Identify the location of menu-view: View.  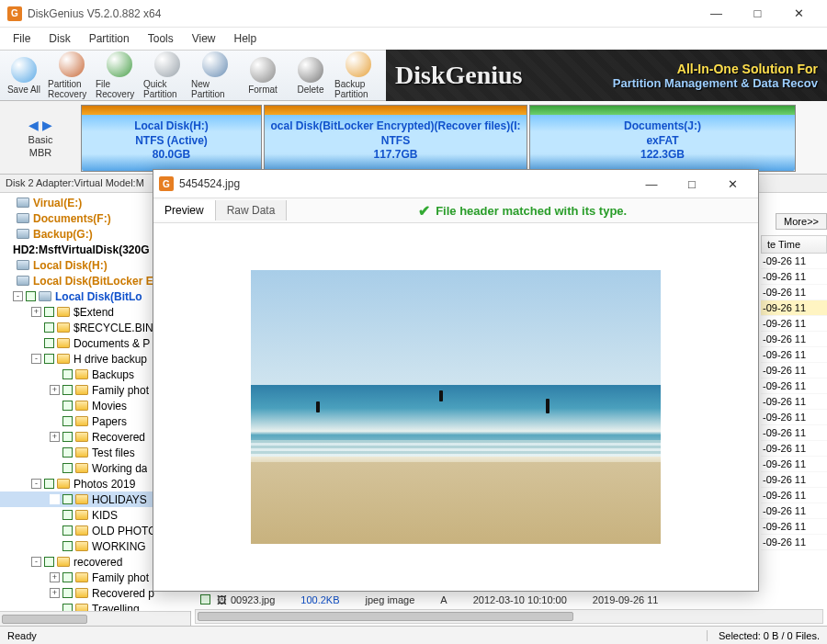
(204, 39).